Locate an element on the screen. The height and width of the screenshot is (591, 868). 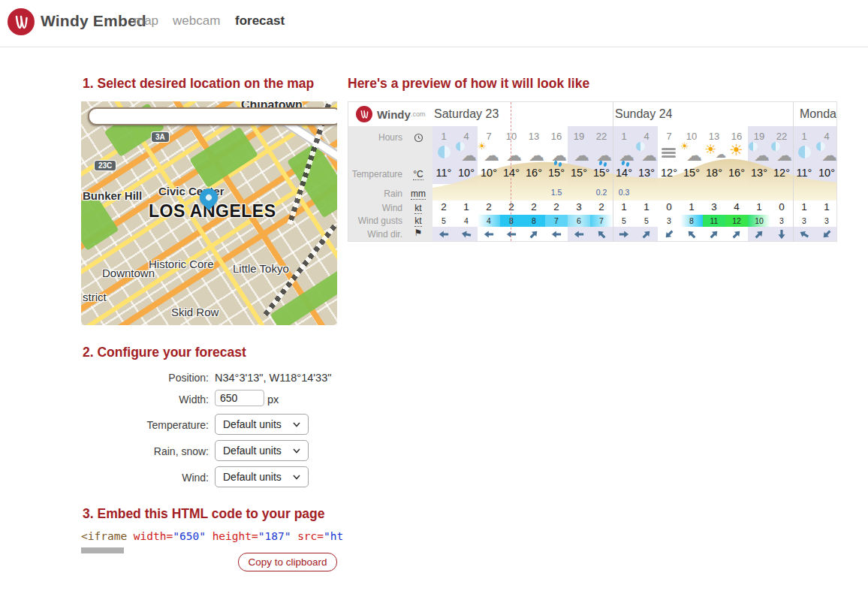
code-token: "650" is located at coordinates (189, 536).